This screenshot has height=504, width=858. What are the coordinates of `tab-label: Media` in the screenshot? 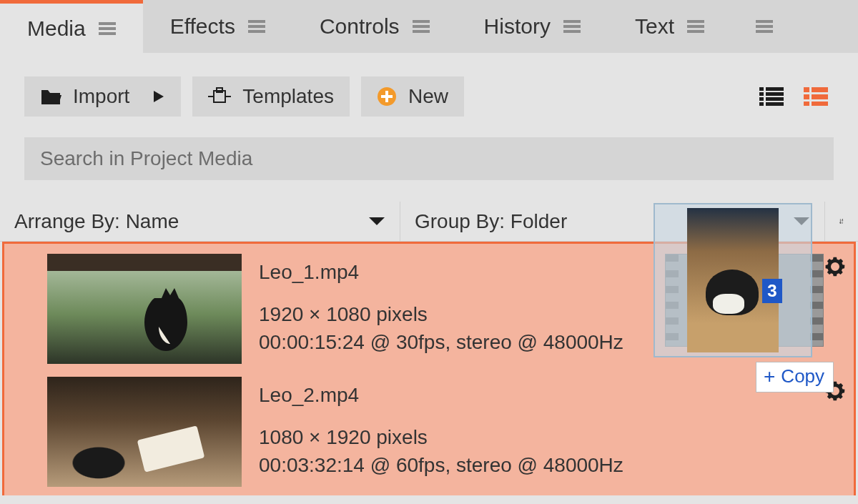 It's located at (56, 29).